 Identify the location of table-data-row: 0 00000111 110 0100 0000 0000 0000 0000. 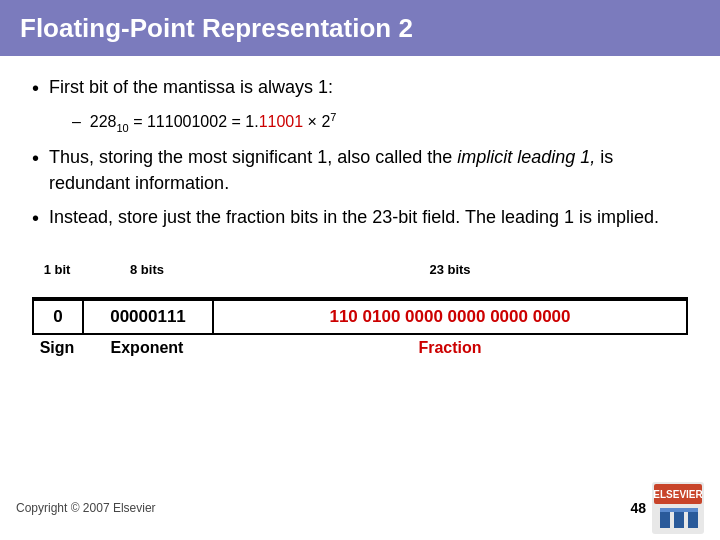
(360, 316).